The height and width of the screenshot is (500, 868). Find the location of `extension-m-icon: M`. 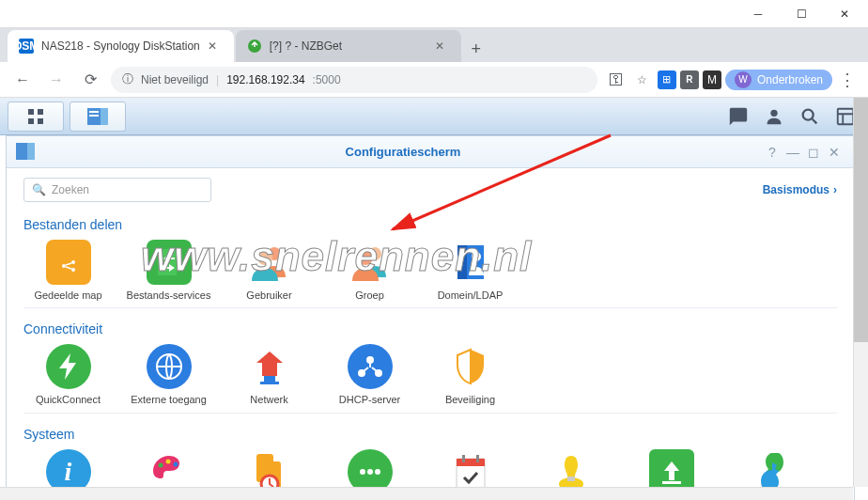

extension-m-icon: M is located at coordinates (712, 80).